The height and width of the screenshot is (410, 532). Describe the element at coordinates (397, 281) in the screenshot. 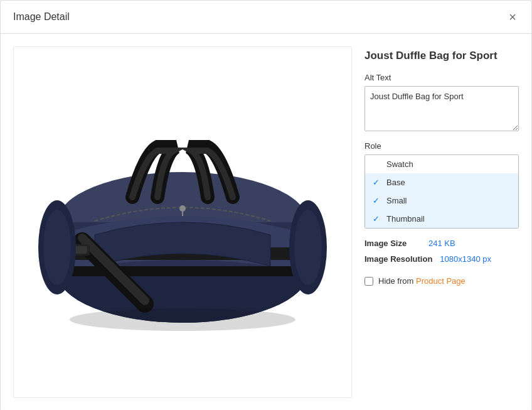

I see `hide-label-prefix: Hide from` at that location.